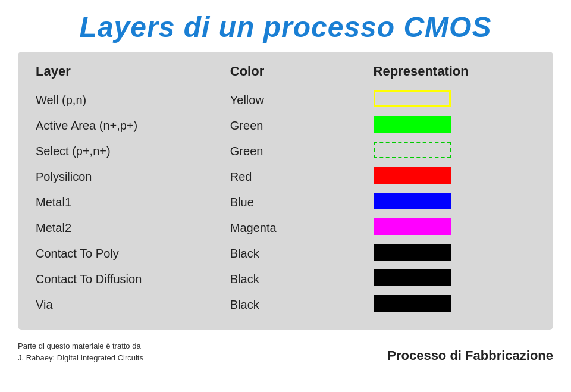  I want to click on cell-color: Blue, so click(296, 202).